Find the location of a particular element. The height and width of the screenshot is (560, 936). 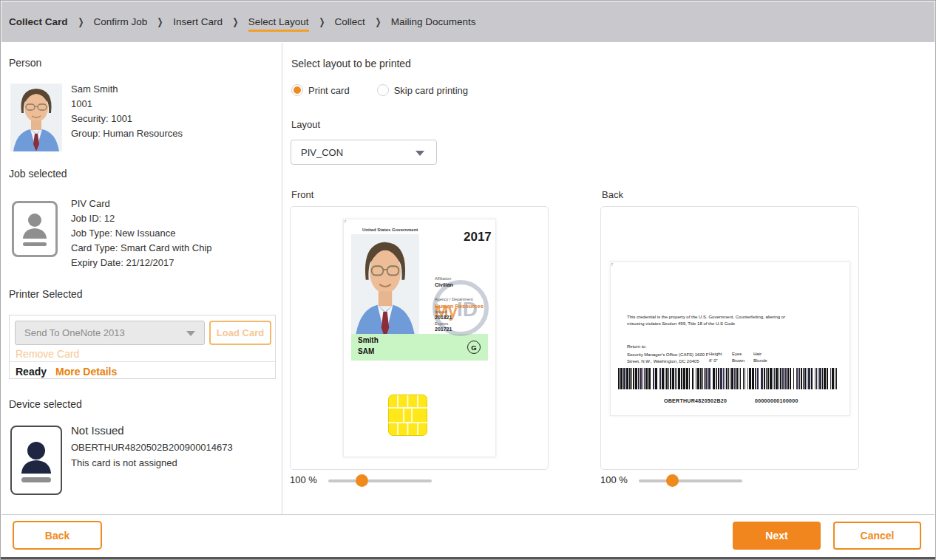

job-id: Job ID: 12 is located at coordinates (142, 219).